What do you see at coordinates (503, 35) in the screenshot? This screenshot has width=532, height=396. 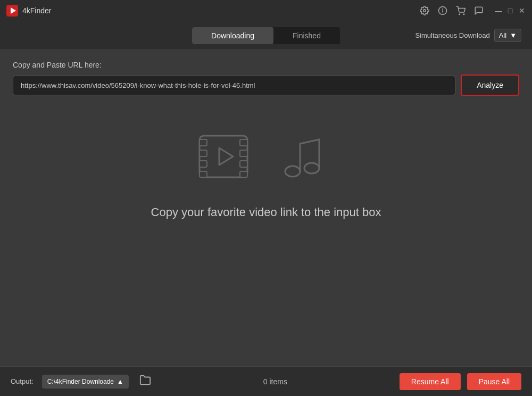 I see `simultaneous-value: All` at bounding box center [503, 35].